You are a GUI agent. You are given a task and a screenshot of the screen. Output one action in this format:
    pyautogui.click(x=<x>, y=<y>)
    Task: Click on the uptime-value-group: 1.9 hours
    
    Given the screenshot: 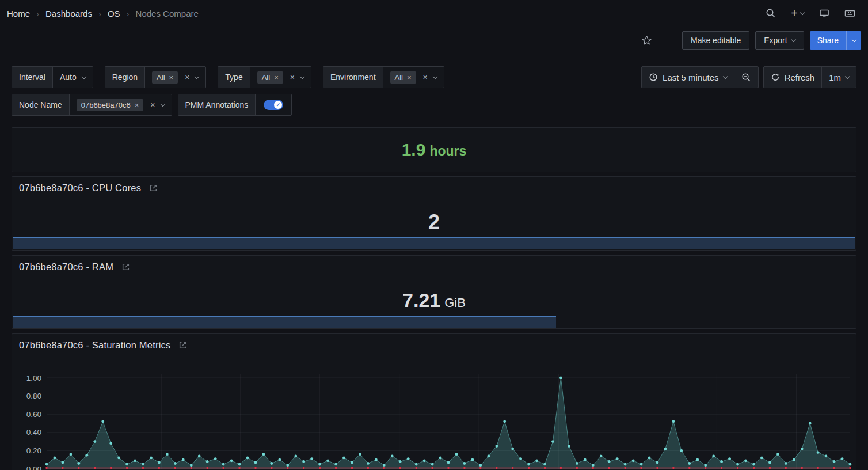 What is the action you would take?
    pyautogui.click(x=434, y=150)
    